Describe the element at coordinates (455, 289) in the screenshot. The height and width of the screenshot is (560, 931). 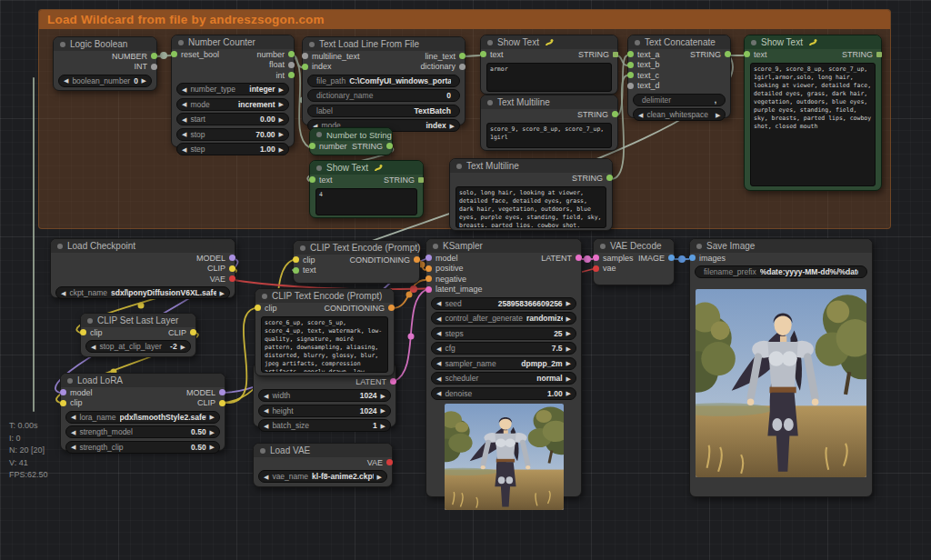
I see `input-slot-latent-image: latent_image` at that location.